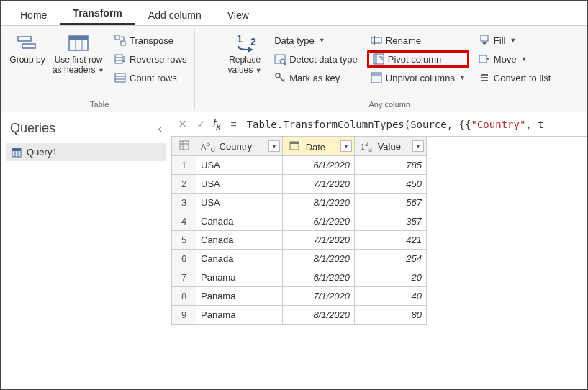 This screenshot has width=588, height=390. What do you see at coordinates (319, 147) in the screenshot?
I see `column-header-date: Date ▼` at bounding box center [319, 147].